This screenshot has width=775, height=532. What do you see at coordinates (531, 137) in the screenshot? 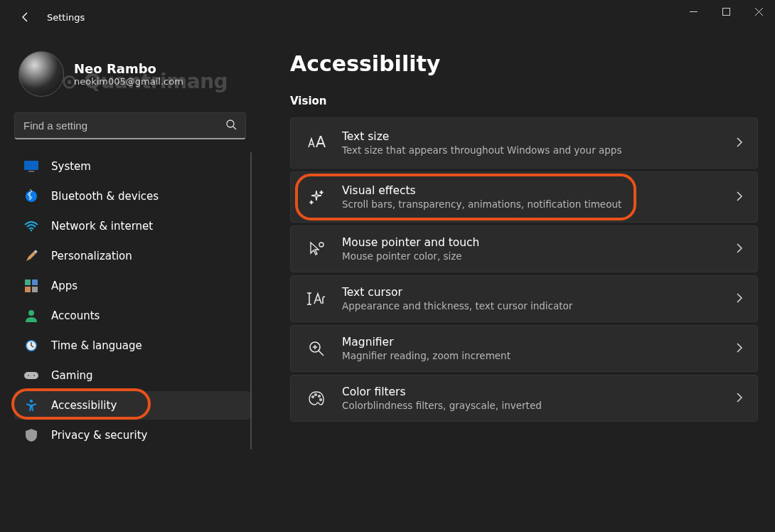
I see `card-title: Text size` at bounding box center [531, 137].